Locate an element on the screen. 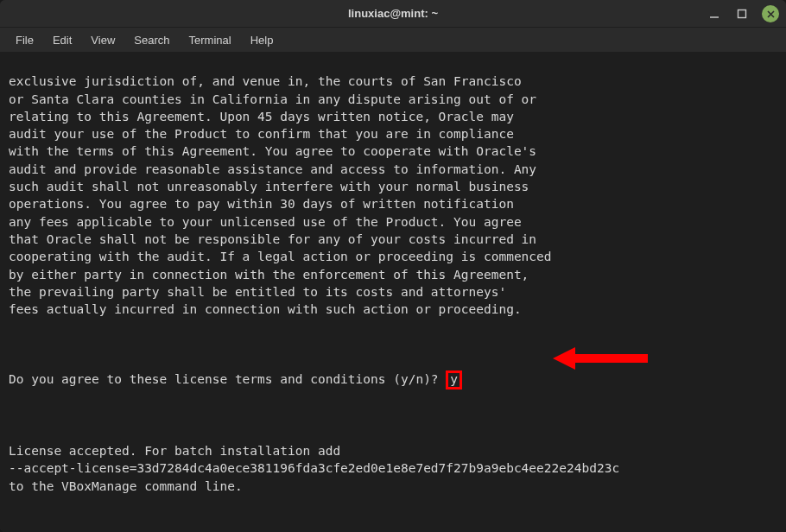 The image size is (786, 532). menu-view: View is located at coordinates (103, 40).